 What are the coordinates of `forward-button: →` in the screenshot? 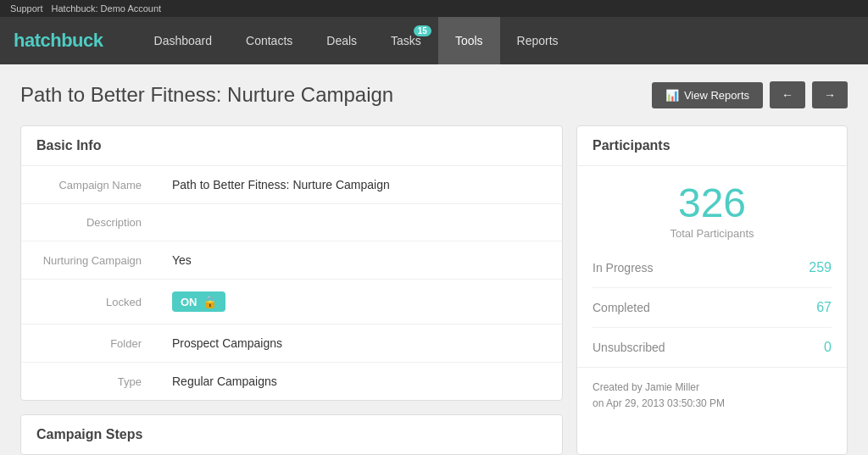 It's located at (830, 95).